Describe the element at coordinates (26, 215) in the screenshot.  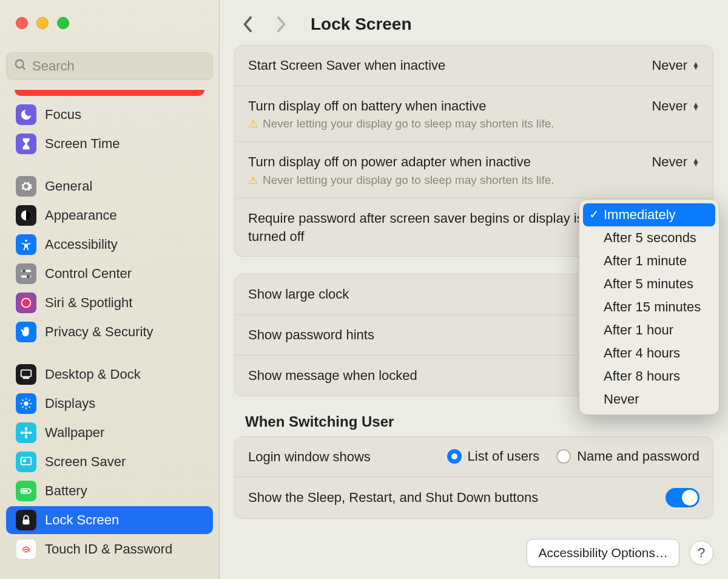
I see `contrast-icon` at that location.